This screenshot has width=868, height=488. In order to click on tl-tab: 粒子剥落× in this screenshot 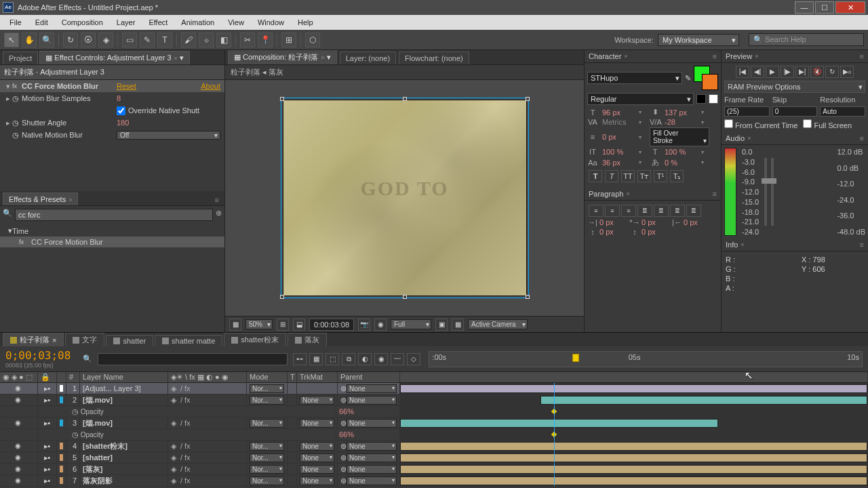, I will do `click(33, 340)`.